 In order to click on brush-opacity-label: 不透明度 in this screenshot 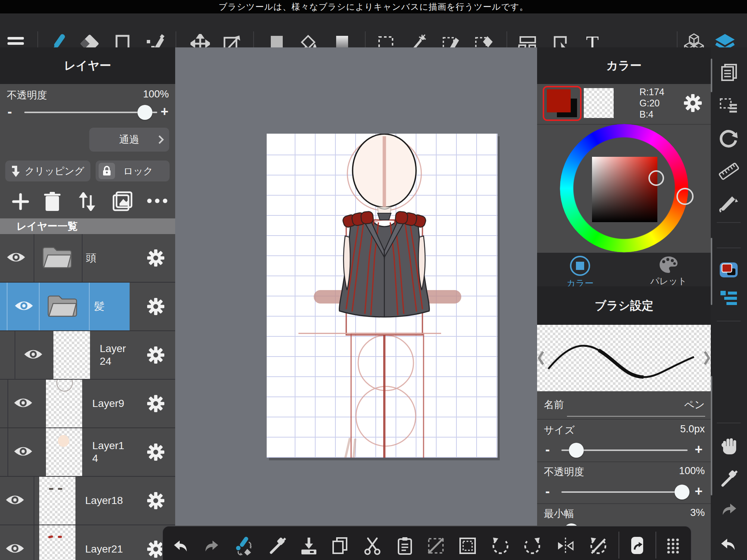, I will do `click(564, 472)`.